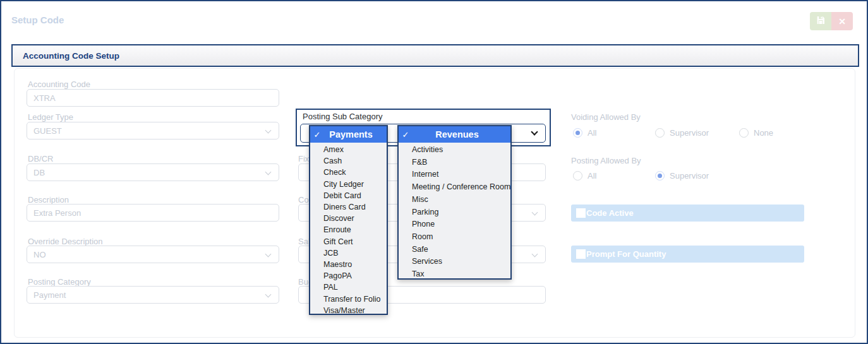  I want to click on page-title: Setup Code, so click(38, 20).